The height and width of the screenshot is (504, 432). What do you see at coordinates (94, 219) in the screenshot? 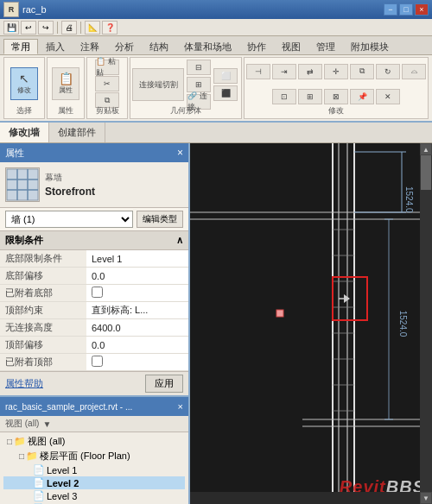
I see `type-selector: 墙 (1) 编辑类型` at bounding box center [94, 219].